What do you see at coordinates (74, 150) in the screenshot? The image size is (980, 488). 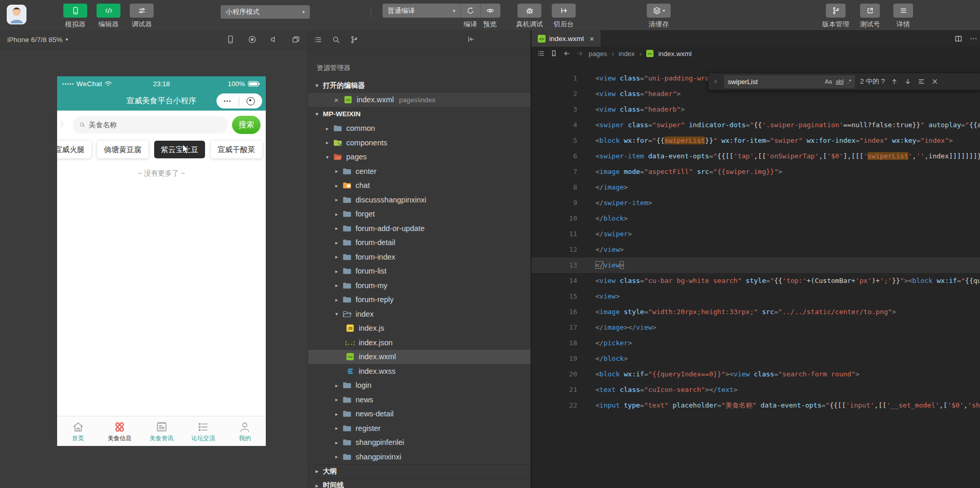 I see `category-chip: 宣威火腿` at bounding box center [74, 150].